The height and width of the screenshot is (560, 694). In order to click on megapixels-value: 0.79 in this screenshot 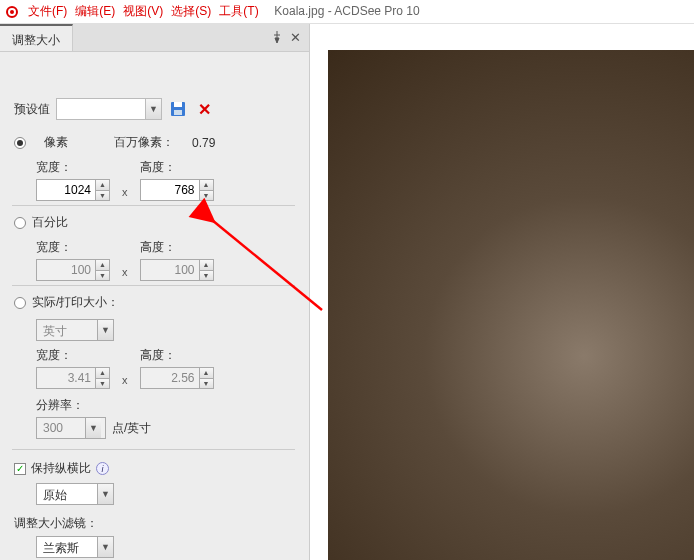, I will do `click(204, 143)`.